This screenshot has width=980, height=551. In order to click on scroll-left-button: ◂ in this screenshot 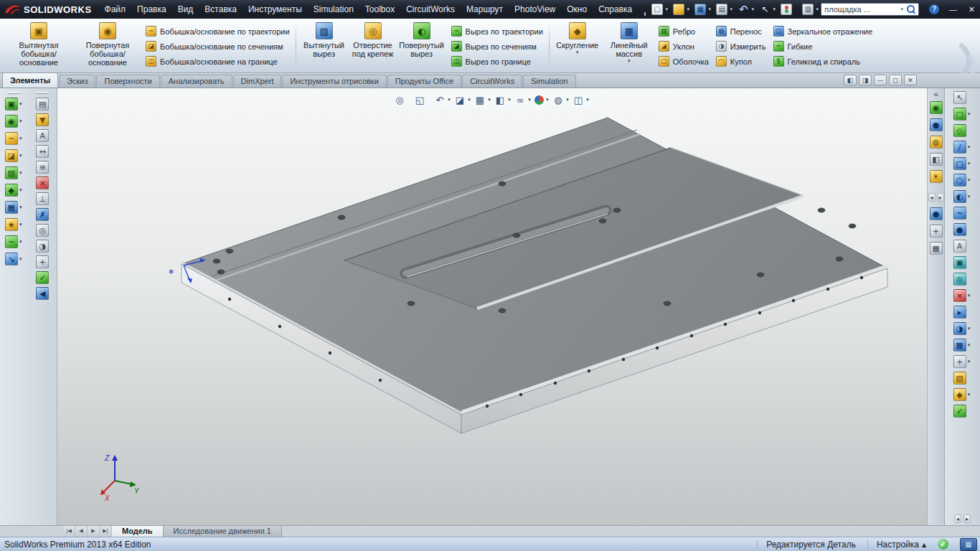, I will do `click(932, 197)`.